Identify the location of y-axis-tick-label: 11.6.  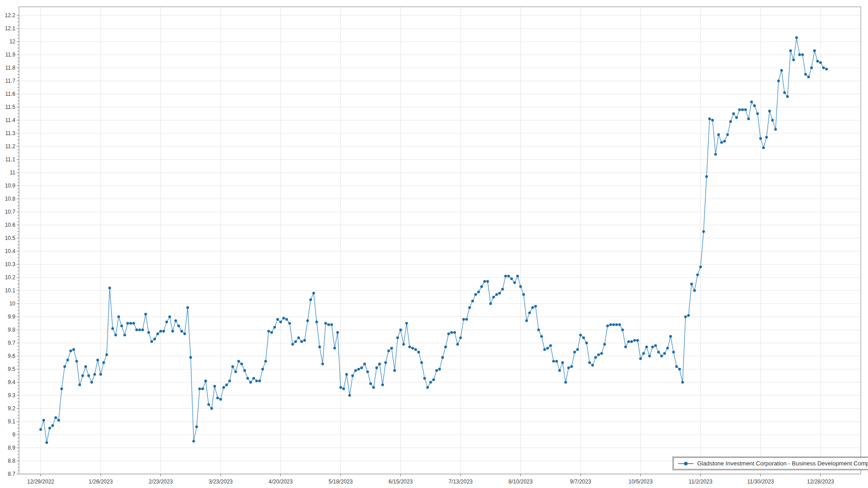
(11, 94).